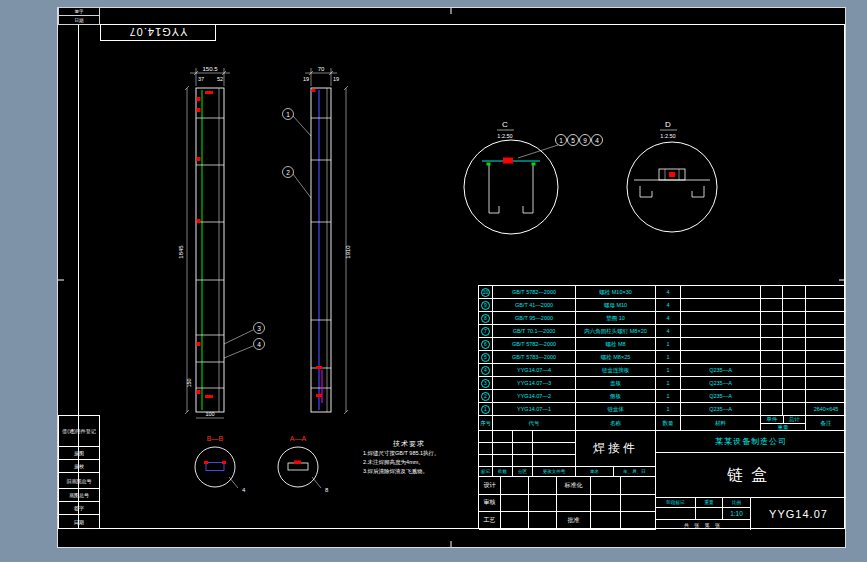 The height and width of the screenshot is (562, 867). Describe the element at coordinates (751, 442) in the screenshot. I see `company-name: 某某设备制造公司` at that location.